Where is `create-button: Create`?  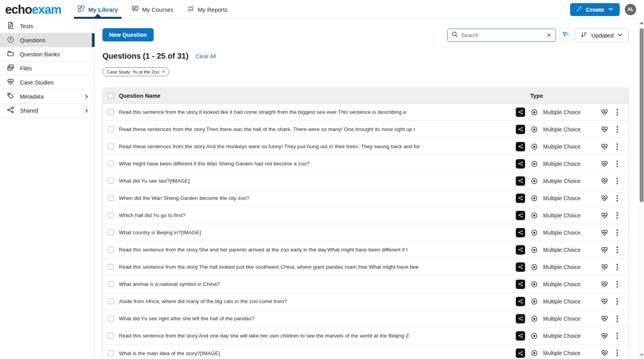 create-button: Create is located at coordinates (595, 9).